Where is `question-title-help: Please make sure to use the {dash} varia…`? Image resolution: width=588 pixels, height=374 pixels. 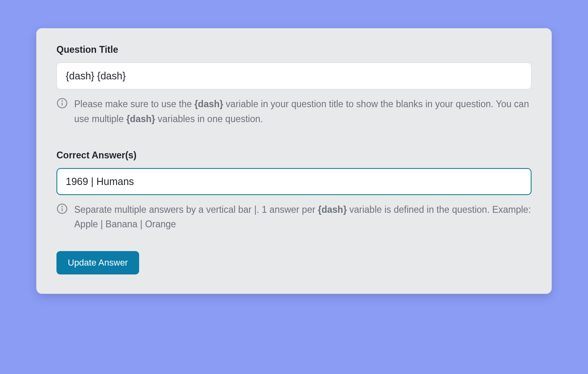
question-title-help: Please make sure to use the {dash} varia… is located at coordinates (294, 112).